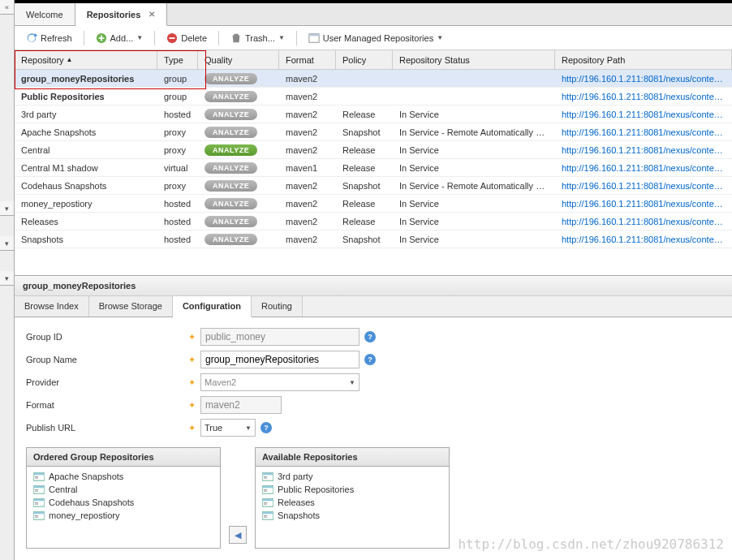 The height and width of the screenshot is (560, 732). What do you see at coordinates (644, 60) in the screenshot?
I see `col-path: Repository Path` at bounding box center [644, 60].